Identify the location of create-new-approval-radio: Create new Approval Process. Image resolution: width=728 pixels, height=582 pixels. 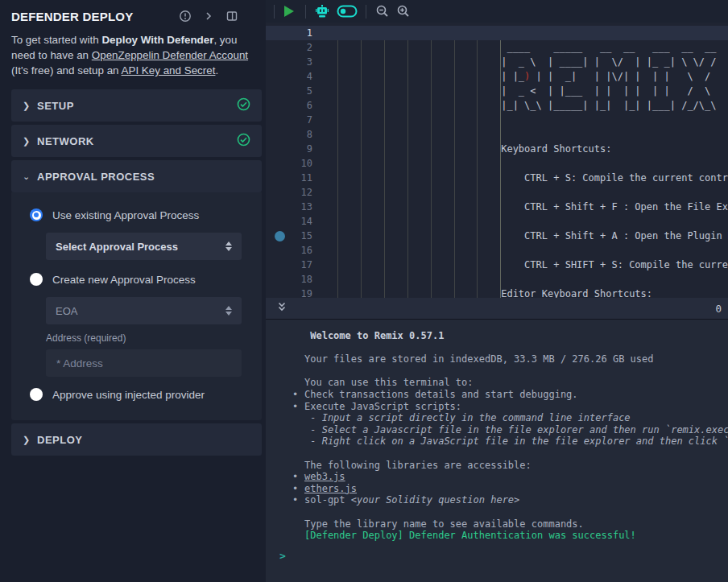
(137, 279).